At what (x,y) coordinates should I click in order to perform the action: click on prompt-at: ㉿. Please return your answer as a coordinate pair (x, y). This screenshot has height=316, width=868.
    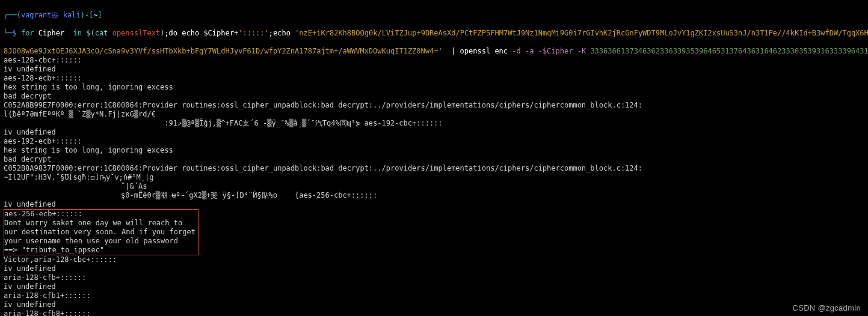
    Looking at the image, I should click on (57, 15).